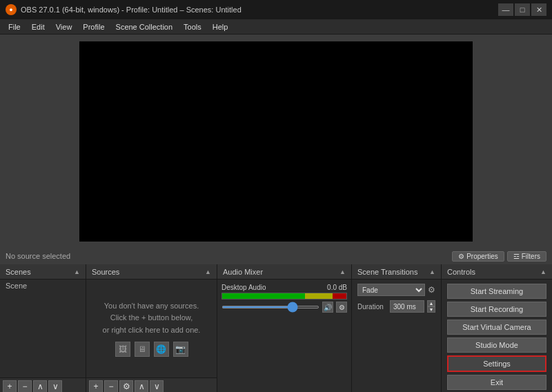  What do you see at coordinates (478, 257) in the screenshot?
I see `properties-button: ⚙ Properties` at bounding box center [478, 257].